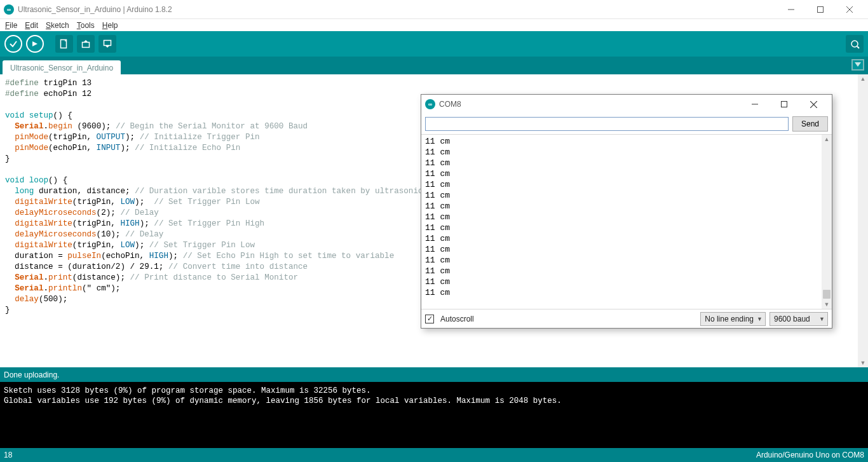 The height and width of the screenshot is (462, 868). What do you see at coordinates (434, 65) in the screenshot?
I see `sketch-tab-bar: Ultrasonic_Sensor_in_Arduino` at bounding box center [434, 65].